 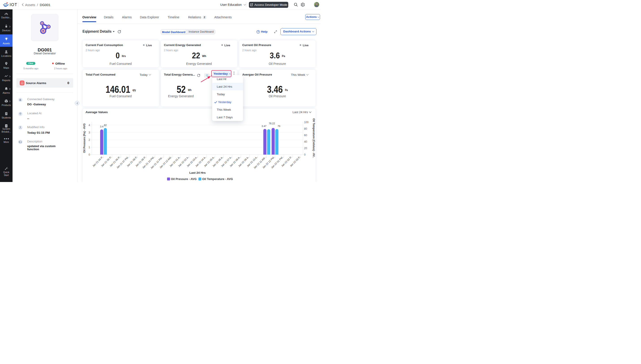 What do you see at coordinates (102, 126) in the screenshot?
I see `svg-text: 3.4` at bounding box center [102, 126].